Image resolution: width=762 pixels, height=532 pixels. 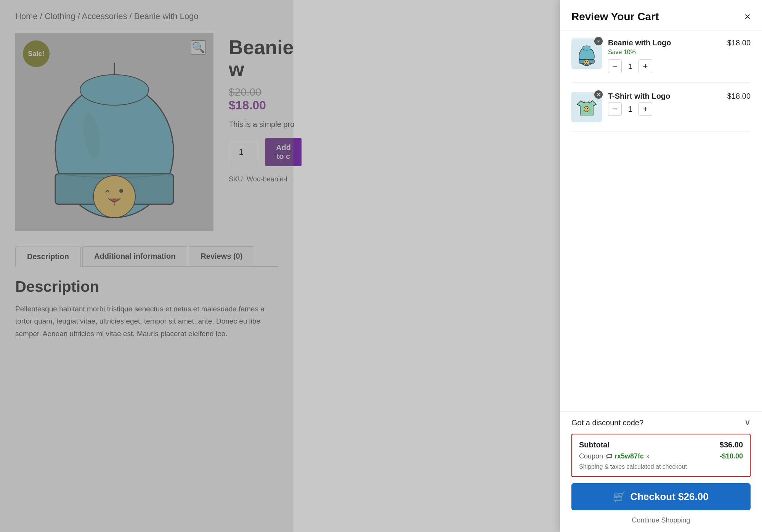 I want to click on subtotal-row: Subtotal $36.00, so click(x=661, y=445).